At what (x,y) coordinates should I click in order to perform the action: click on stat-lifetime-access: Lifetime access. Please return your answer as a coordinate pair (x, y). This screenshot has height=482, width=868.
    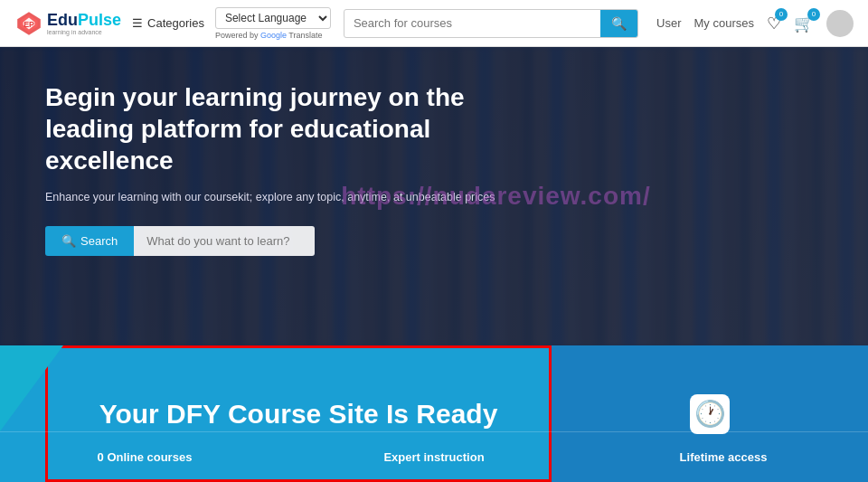
    Looking at the image, I should click on (723, 457).